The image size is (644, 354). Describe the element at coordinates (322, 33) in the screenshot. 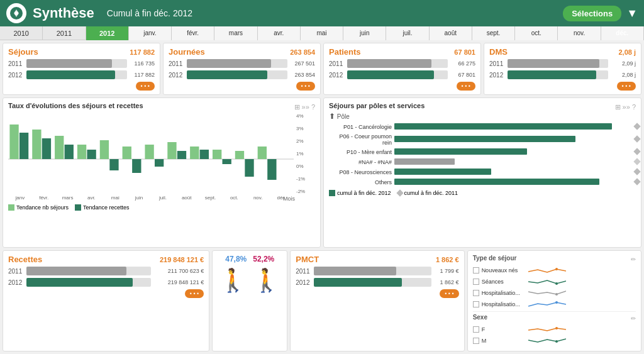

I see `month-may: mai` at that location.